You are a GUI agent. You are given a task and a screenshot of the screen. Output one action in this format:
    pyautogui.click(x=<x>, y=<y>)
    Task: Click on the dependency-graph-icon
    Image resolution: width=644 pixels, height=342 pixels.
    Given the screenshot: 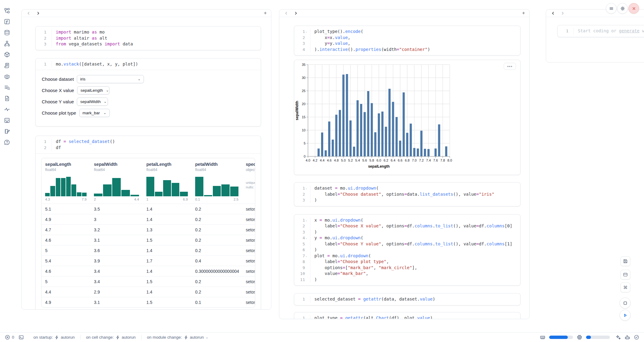 What is the action you would take?
    pyautogui.click(x=7, y=43)
    